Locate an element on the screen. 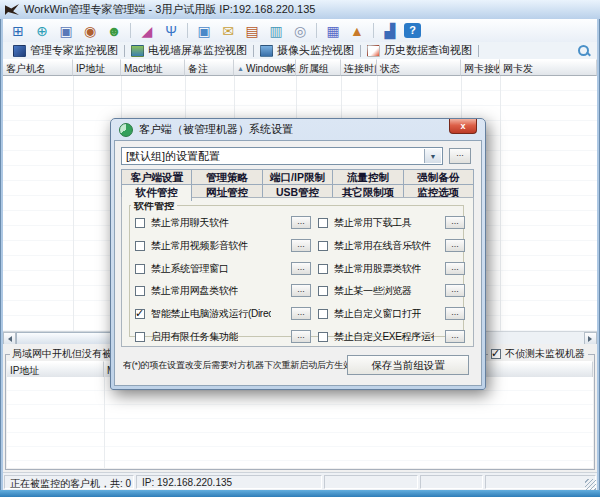  arrow-right-icon is located at coordinates (592, 339).